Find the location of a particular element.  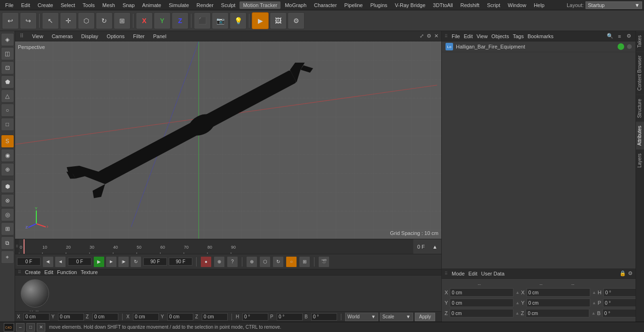

status-min-button: – is located at coordinates (20, 327).